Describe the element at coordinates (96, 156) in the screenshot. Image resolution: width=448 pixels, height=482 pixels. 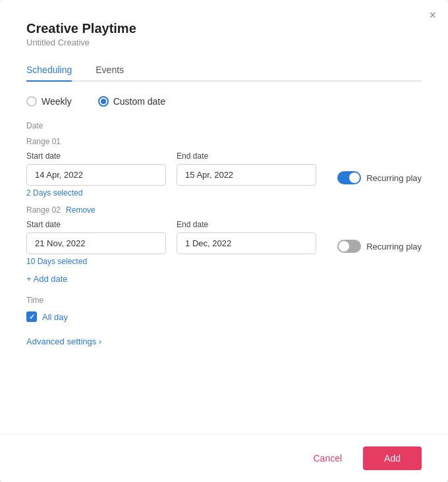
I see `range-01-start-label: Start date` at that location.